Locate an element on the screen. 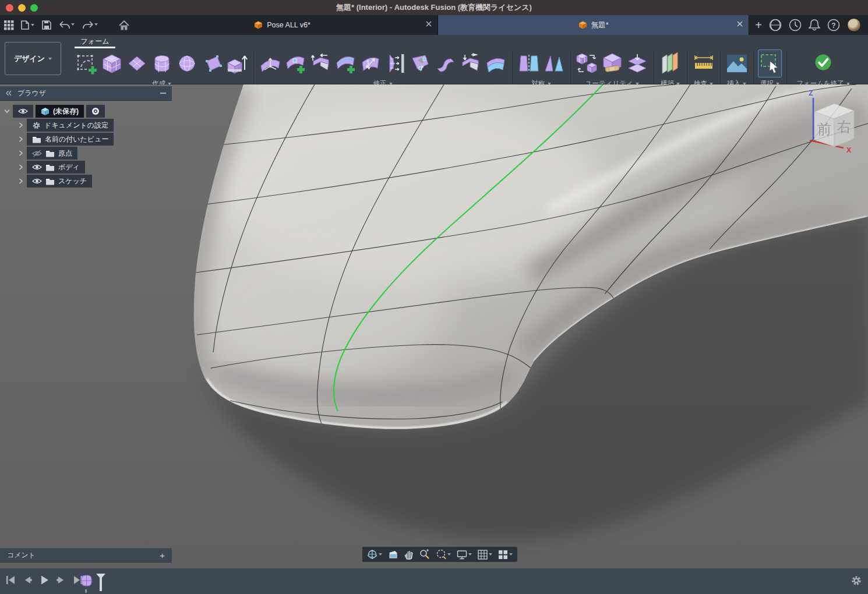 Image resolution: width=868 pixels, height=594 pixels. convert-icon is located at coordinates (587, 63).